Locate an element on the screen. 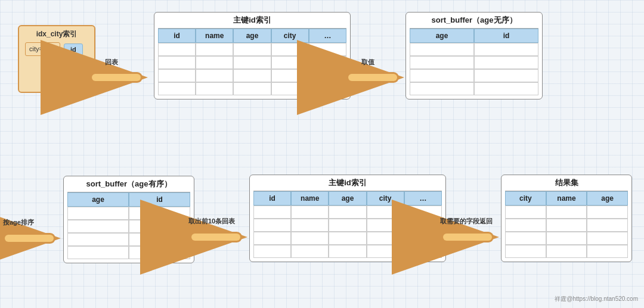  col2-dots: … is located at coordinates (423, 198).